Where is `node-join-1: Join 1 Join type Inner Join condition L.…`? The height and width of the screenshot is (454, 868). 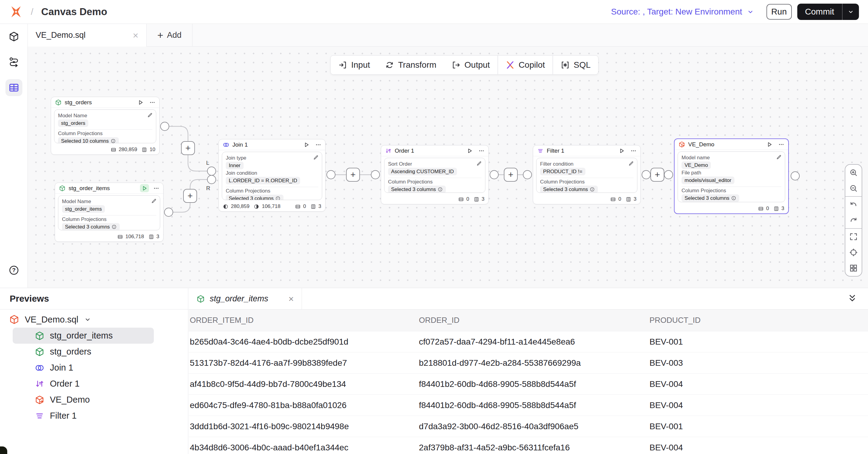
node-join-1: Join 1 Join type Inner Join condition L.… is located at coordinates (272, 175).